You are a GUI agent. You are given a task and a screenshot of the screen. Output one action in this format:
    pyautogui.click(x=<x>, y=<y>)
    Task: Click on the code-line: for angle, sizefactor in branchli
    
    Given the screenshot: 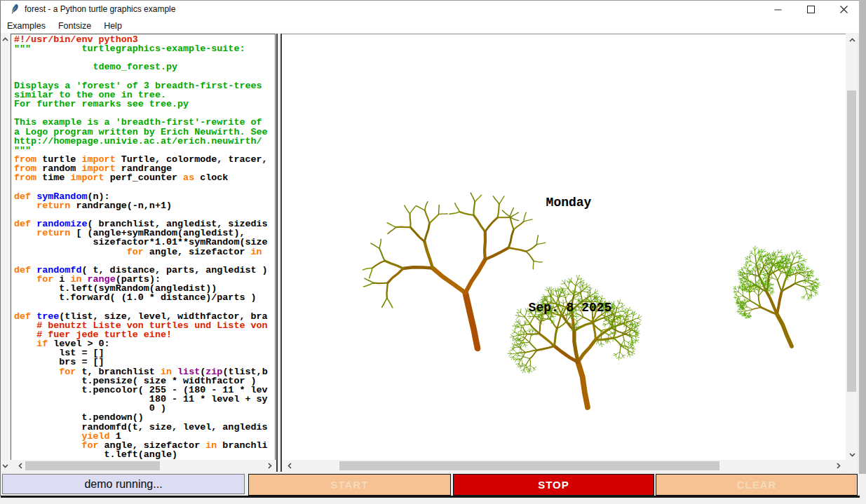 What is the action you would take?
    pyautogui.click(x=144, y=446)
    